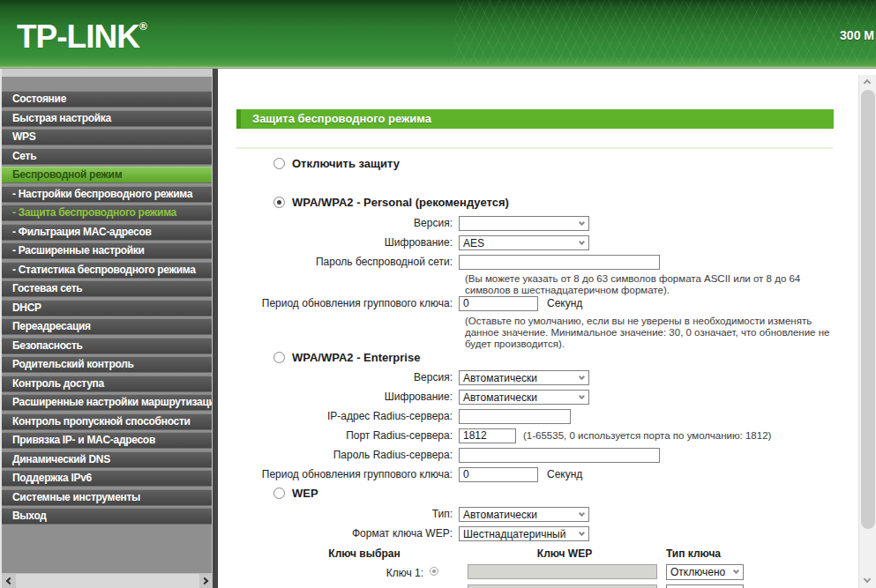  What do you see at coordinates (434, 571) in the screenshot?
I see `radio-wep-key1` at bounding box center [434, 571].